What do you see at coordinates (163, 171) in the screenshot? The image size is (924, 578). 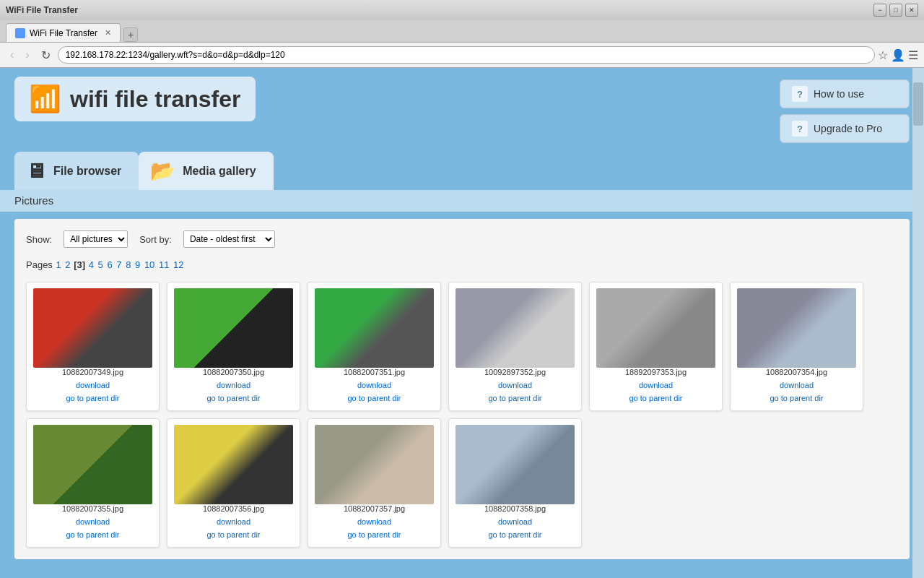 I see `media-gallery-icon: 📂` at bounding box center [163, 171].